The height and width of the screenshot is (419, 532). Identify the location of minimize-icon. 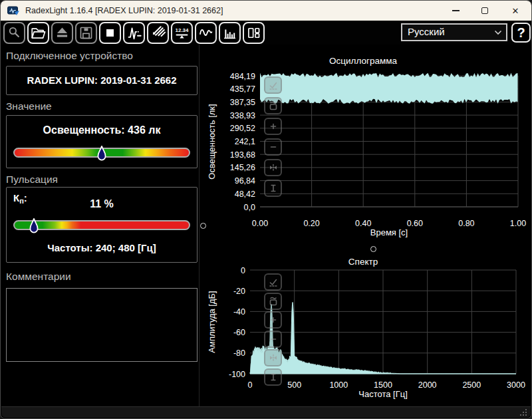
(456, 11).